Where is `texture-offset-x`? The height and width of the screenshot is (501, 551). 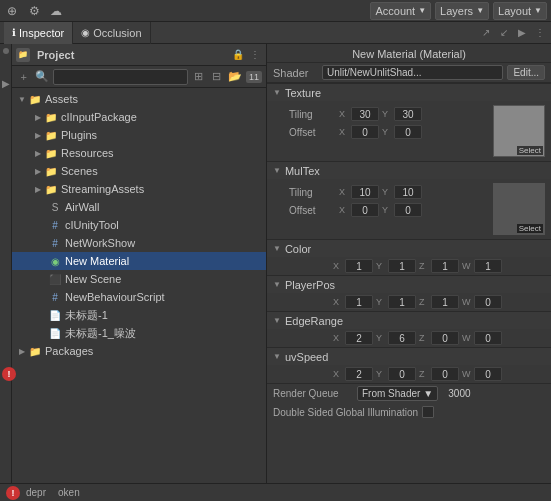 texture-offset-x is located at coordinates (365, 132).